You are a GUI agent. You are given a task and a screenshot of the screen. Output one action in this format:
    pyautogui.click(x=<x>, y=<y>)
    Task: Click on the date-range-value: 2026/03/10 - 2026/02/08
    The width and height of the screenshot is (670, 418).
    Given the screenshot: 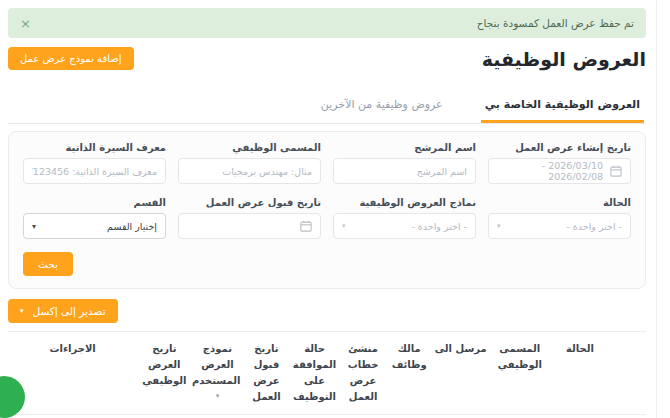 What is the action you would take?
    pyautogui.click(x=550, y=171)
    